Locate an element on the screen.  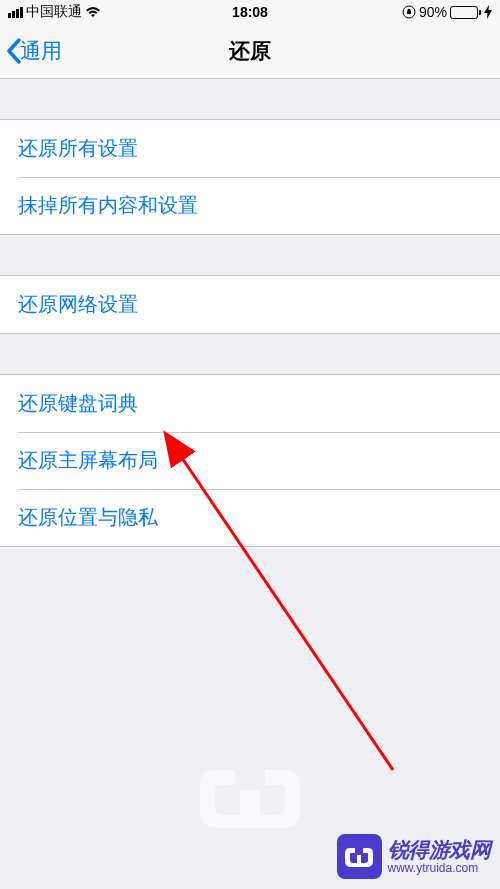
battery-icon is located at coordinates (466, 12).